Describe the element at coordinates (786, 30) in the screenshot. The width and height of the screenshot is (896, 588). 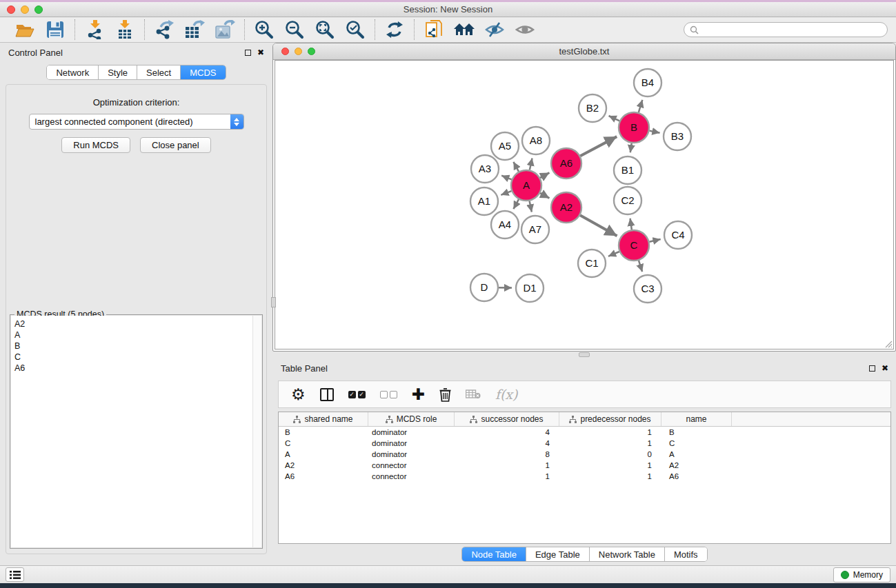
I see `search-box` at that location.